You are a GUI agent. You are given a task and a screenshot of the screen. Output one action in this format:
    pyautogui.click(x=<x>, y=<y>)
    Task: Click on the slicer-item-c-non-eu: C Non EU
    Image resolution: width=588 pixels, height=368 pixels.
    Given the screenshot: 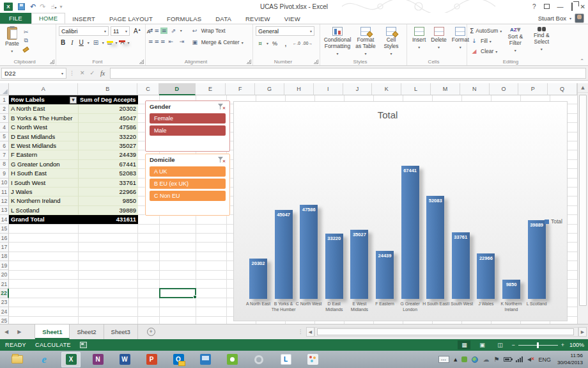 What is the action you would take?
    pyautogui.click(x=188, y=196)
    